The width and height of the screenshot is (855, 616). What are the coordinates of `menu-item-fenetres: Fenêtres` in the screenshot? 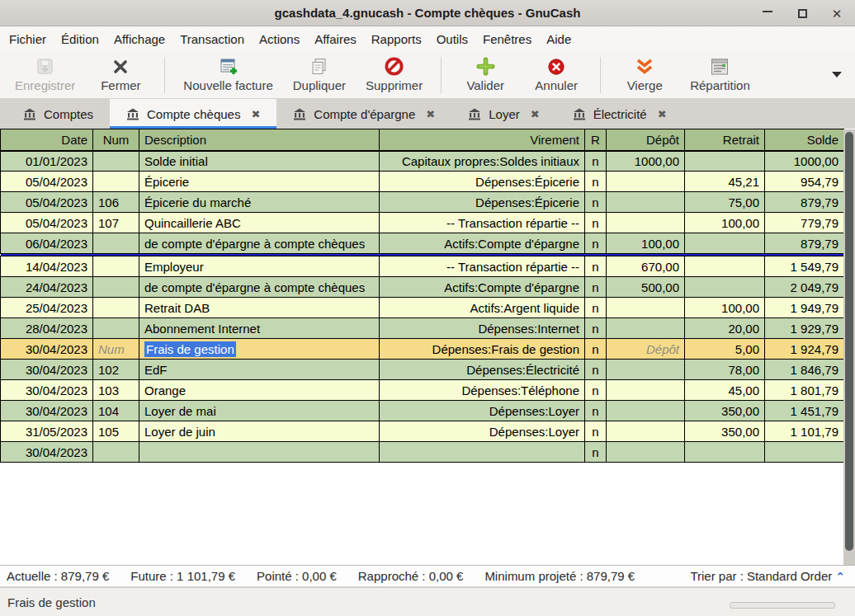 It's located at (507, 40).